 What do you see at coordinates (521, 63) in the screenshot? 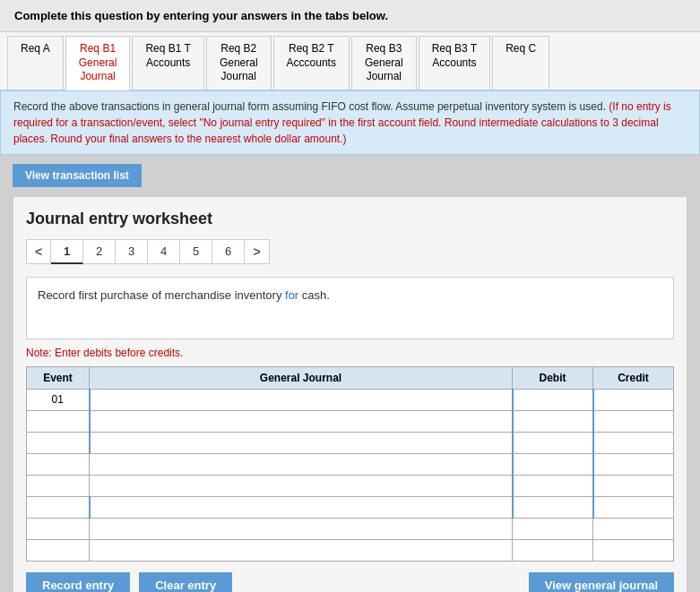
I see `tab-req-c: Req C` at bounding box center [521, 63].